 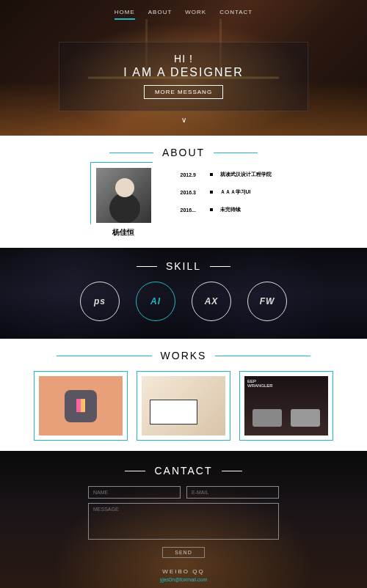 What do you see at coordinates (81, 406) in the screenshot?
I see `feather-icon` at bounding box center [81, 406].